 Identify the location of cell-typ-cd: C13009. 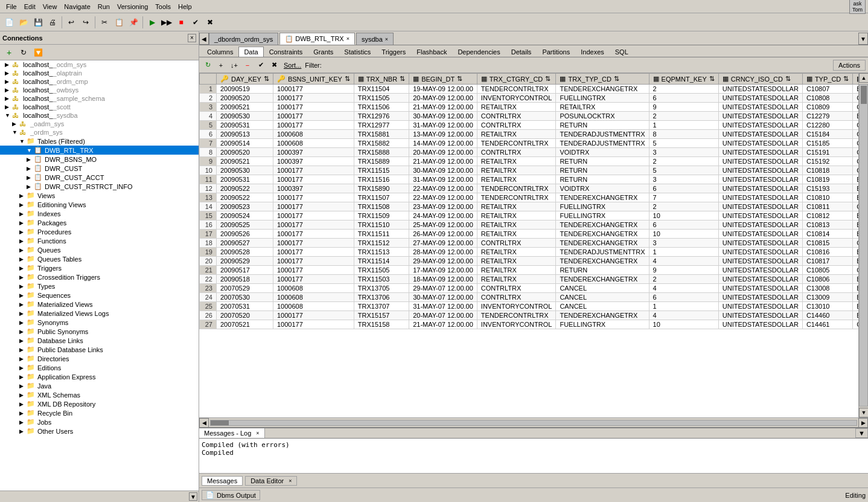
(827, 297).